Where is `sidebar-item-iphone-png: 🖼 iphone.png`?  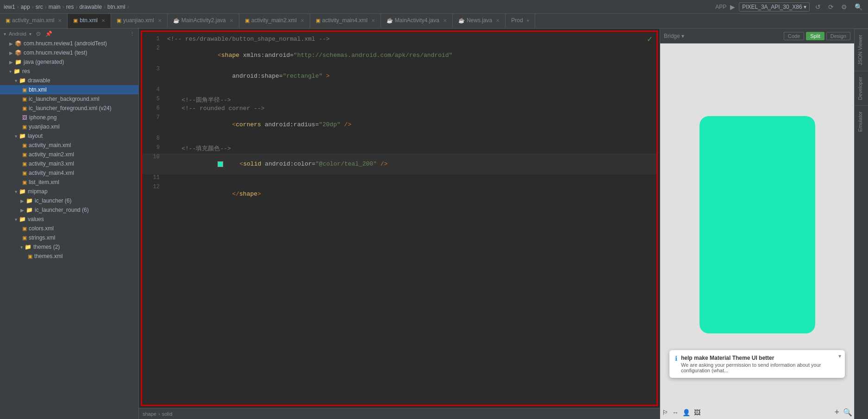 sidebar-item-iphone-png: 🖼 iphone.png is located at coordinates (69, 117).